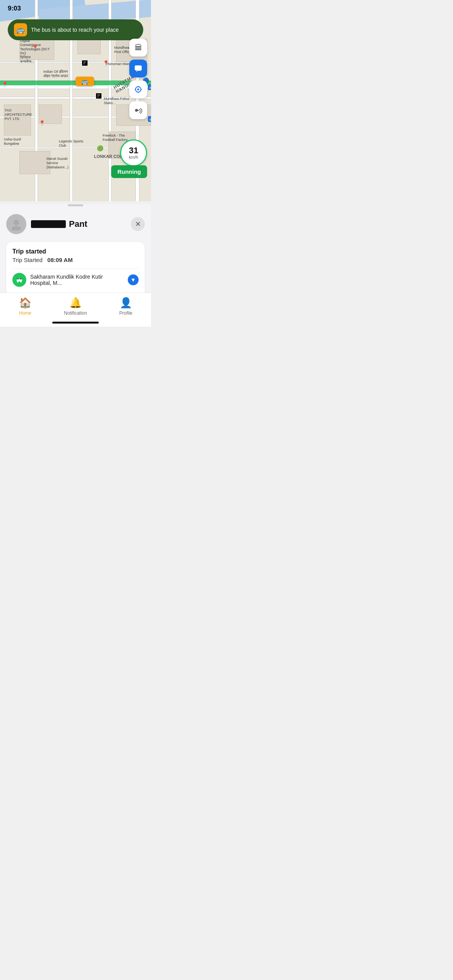  Describe the element at coordinates (134, 157) in the screenshot. I see `speed-unit: km/h` at that location.